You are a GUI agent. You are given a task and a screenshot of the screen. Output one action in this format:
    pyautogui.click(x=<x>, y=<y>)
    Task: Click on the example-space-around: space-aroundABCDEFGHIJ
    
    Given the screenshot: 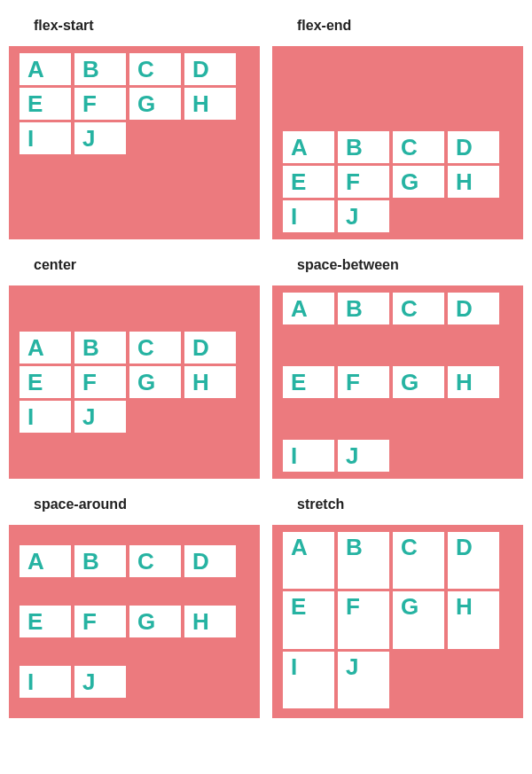 What is the action you would take?
    pyautogui.click(x=135, y=603)
    